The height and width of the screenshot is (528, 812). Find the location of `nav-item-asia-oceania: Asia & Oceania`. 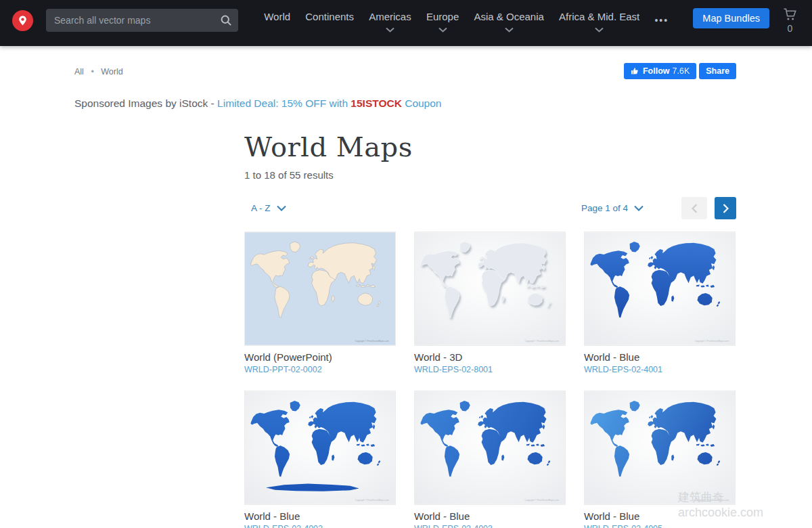

nav-item-asia-oceania: Asia & Oceania is located at coordinates (509, 22).